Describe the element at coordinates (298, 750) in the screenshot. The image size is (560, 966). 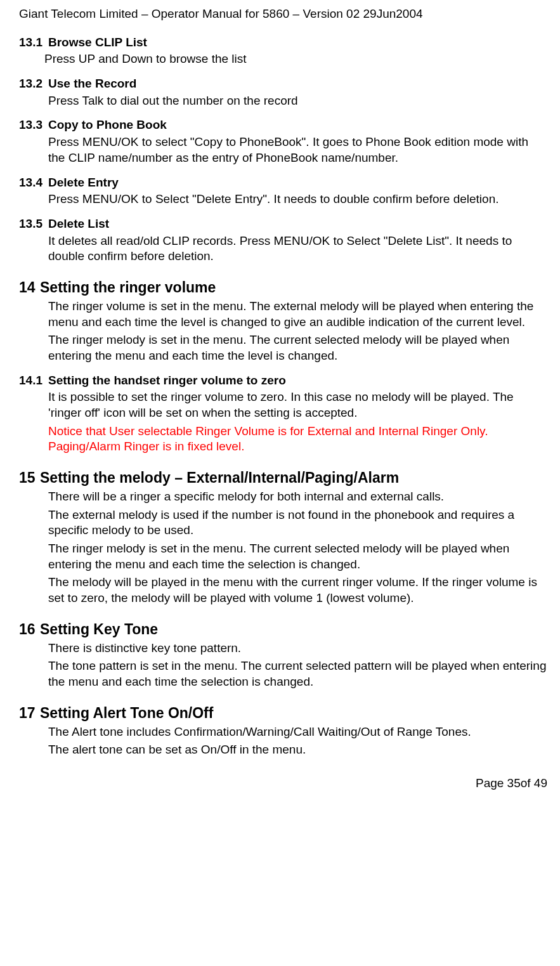
I see `body-text: The alert tone can be set as On/Off in t…` at that location.